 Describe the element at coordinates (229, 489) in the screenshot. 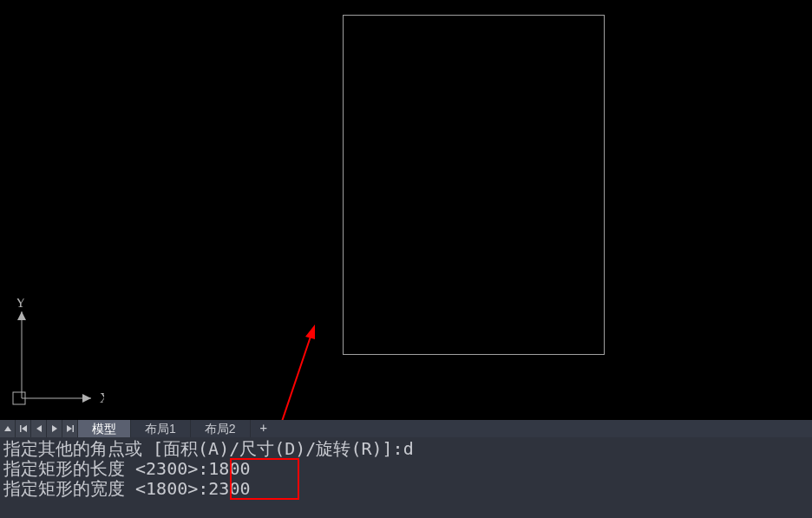

I see `cmd-value-3: 2300` at that location.